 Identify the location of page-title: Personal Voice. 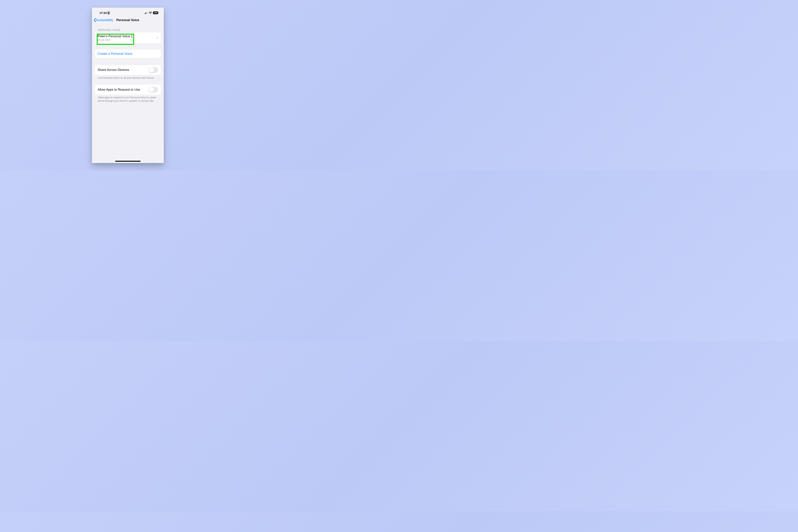
(128, 20).